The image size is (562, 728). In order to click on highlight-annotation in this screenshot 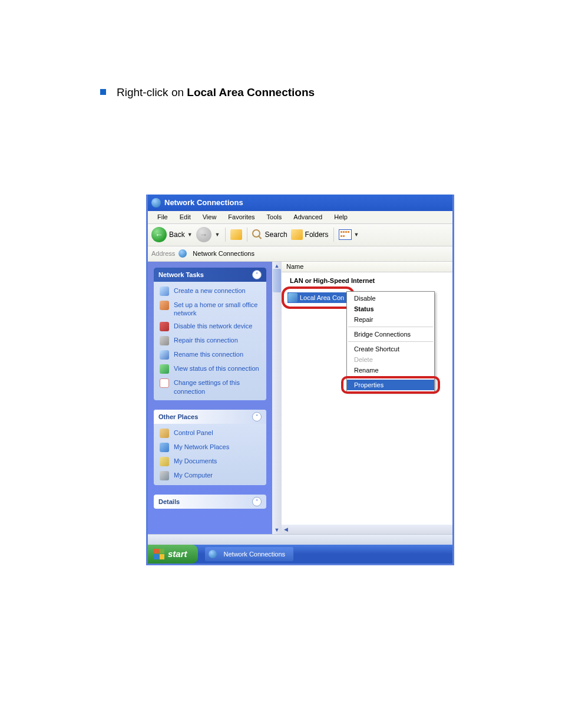, I will do `click(318, 298)`.